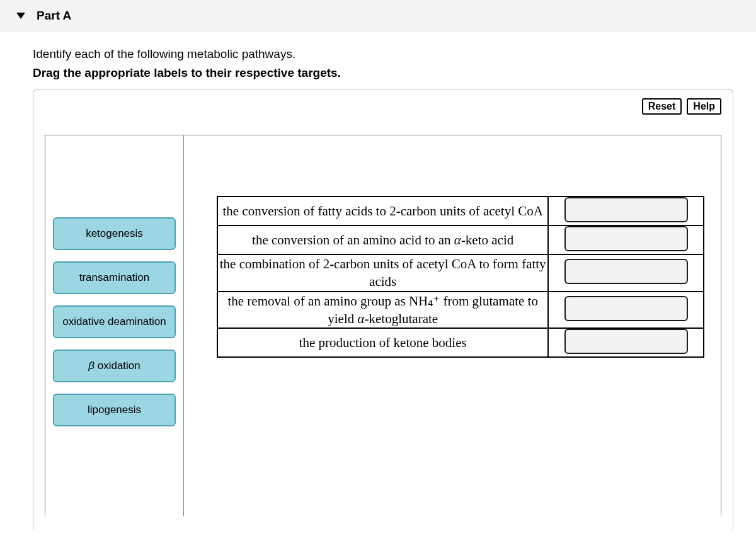 This screenshot has height=558, width=756. I want to click on label-bin: ketogenesis transamination oxidative dea…, so click(115, 326).